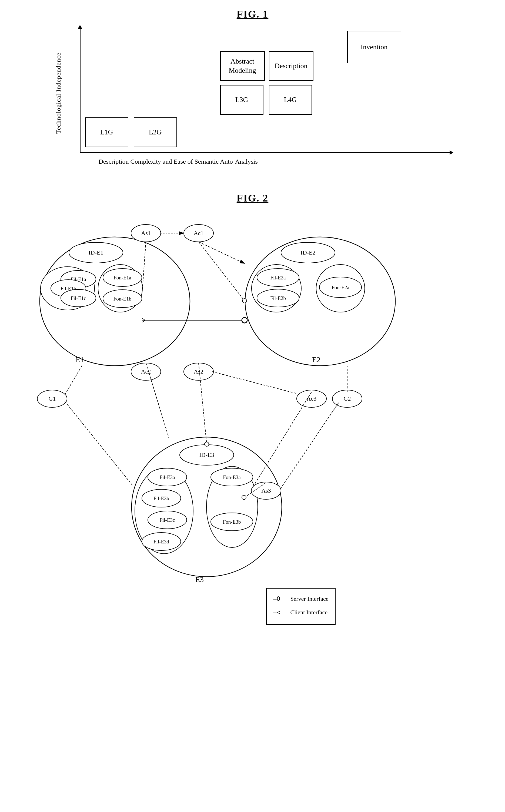 The image size is (505, 812). Describe the element at coordinates (252, 97) in the screenshot. I see `fig1-chart: Technological Independence Description C…` at that location.